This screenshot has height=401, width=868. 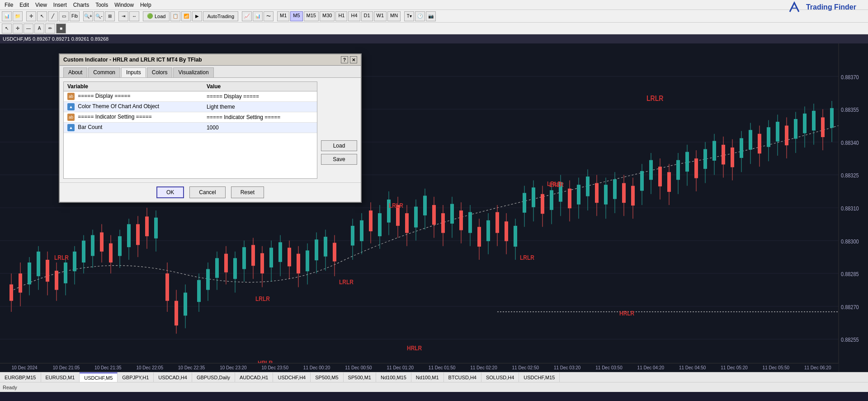 I want to click on row2-value: Light theme, so click(x=260, y=107).